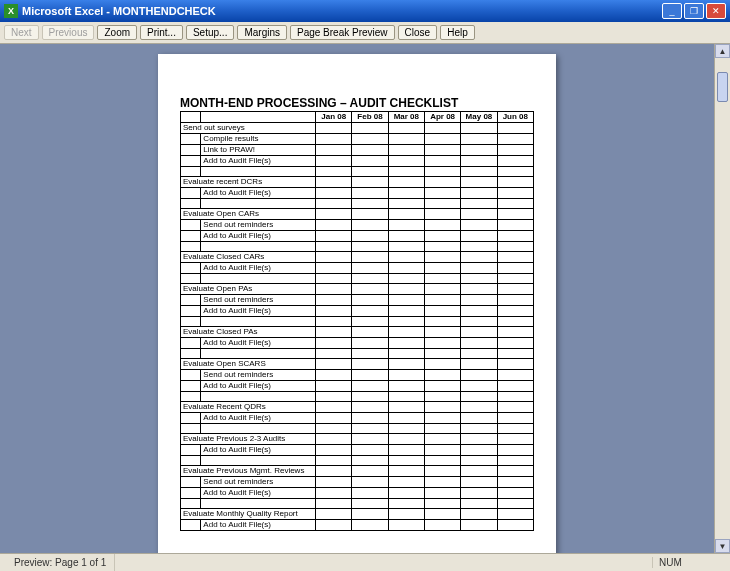 Image resolution: width=730 pixels, height=571 pixels. I want to click on maximize-button: ❐, so click(694, 11).